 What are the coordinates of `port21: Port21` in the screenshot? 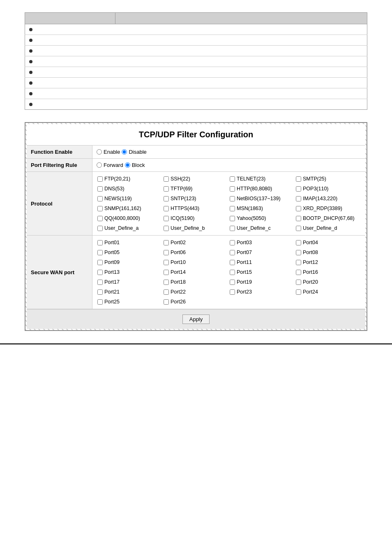 It's located at (130, 292).